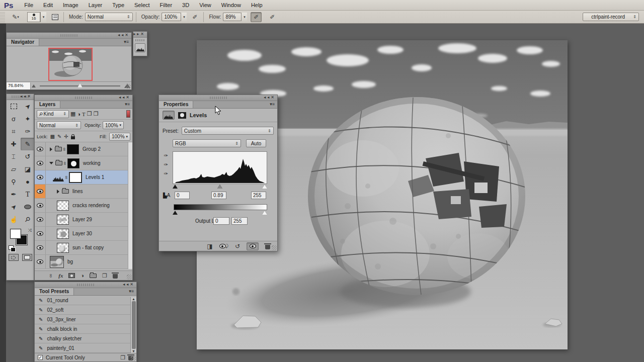 This screenshot has width=644, height=362. Describe the element at coordinates (130, 206) in the screenshot. I see `layers-scrollbar` at that location.